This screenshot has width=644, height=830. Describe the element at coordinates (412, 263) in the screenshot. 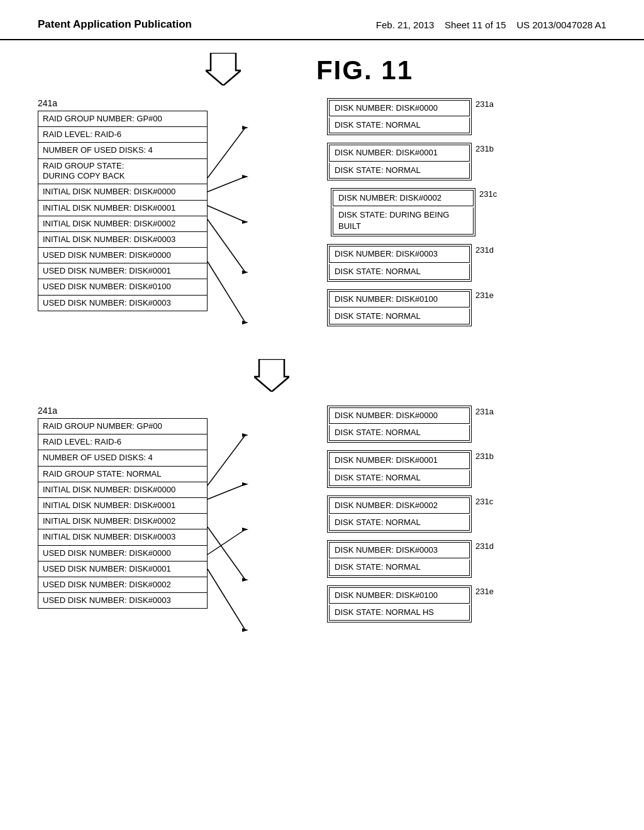

I see `disk-231d-wrapper: DISK NUMBER: DISK#0003 DISK STATE: NORMA…` at that location.